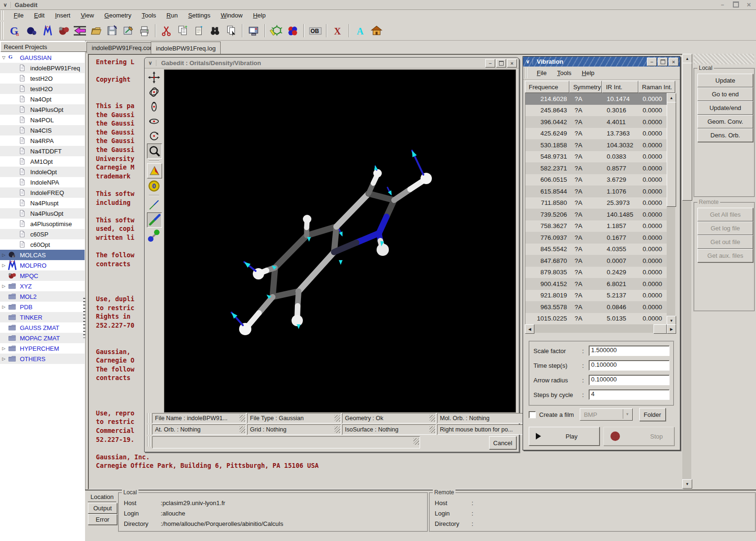  What do you see at coordinates (154, 77) in the screenshot?
I see `translate-icon` at bounding box center [154, 77].